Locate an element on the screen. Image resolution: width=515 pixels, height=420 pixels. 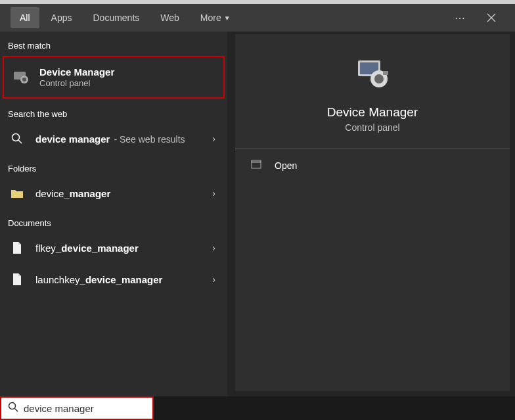
web-result: device manager - See web results › is located at coordinates (114, 139).